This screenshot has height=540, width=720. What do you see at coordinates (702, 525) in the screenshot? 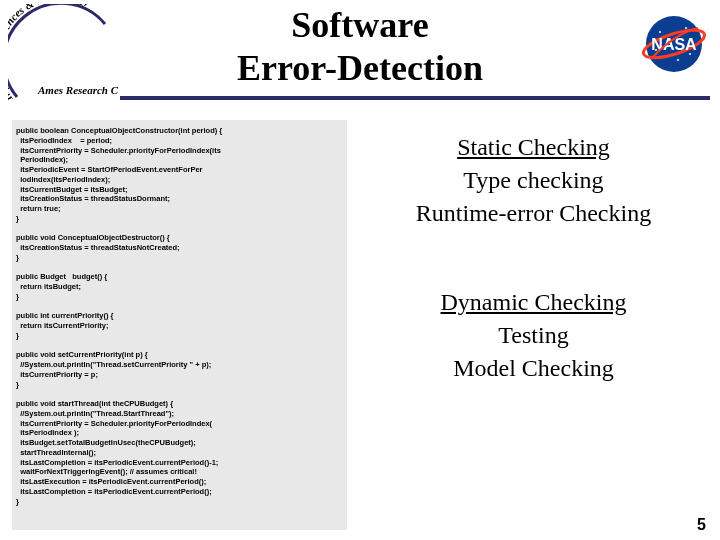
I see `slide-number: 5` at bounding box center [702, 525].